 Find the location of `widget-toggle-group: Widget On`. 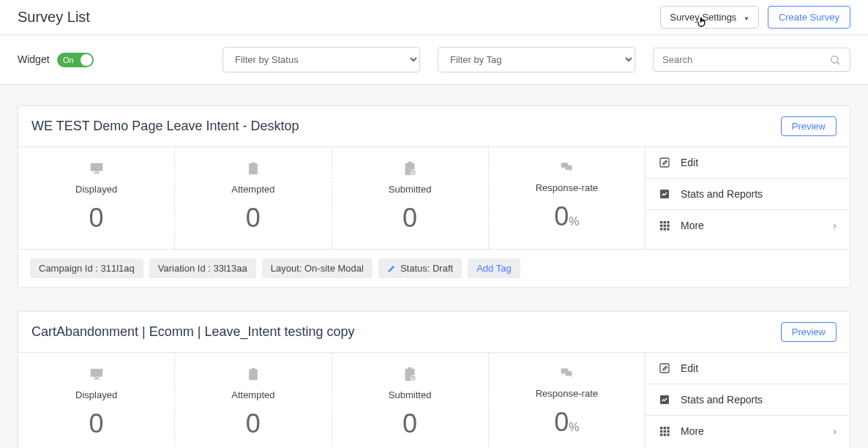

widget-toggle-group: Widget On is located at coordinates (56, 60).